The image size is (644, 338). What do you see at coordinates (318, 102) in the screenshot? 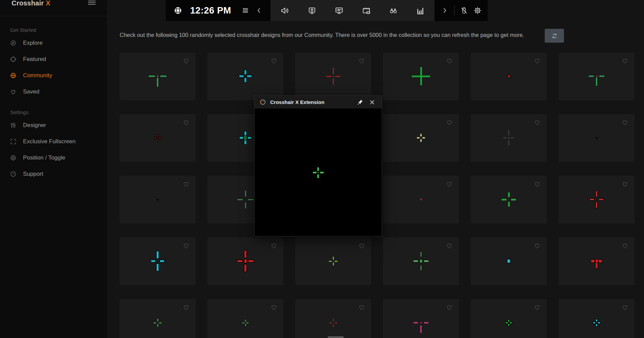
I see `extension-titlebar: Crosshair X Extension` at bounding box center [318, 102].